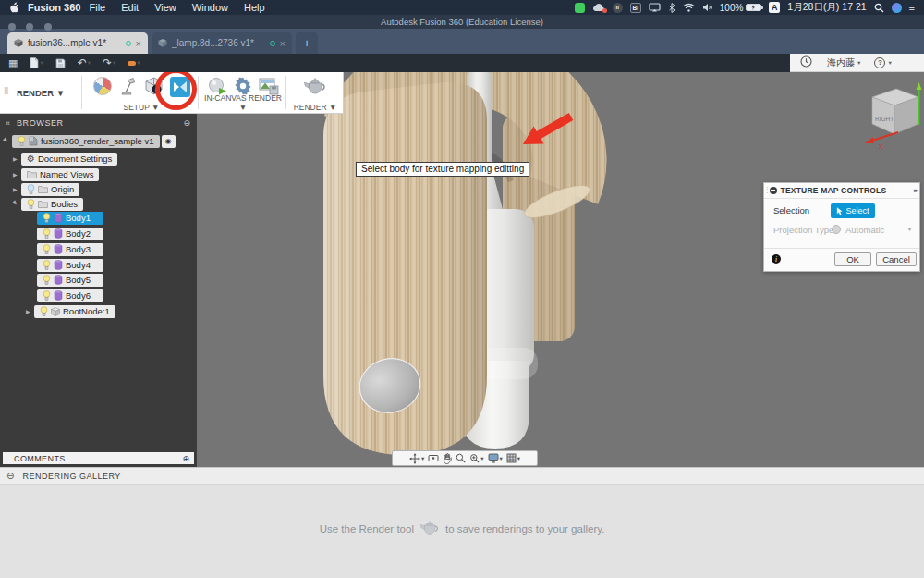 Image resolution: width=924 pixels, height=578 pixels. I want to click on view-cube: RIGHT X, so click(891, 114).